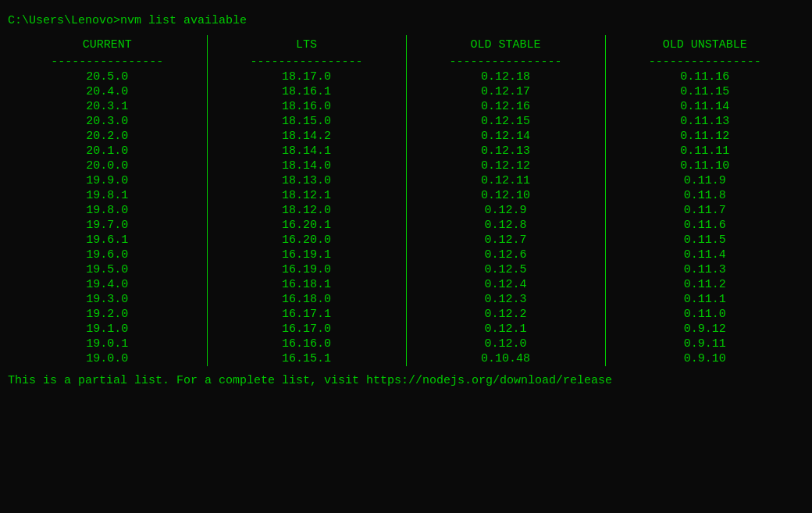 The height and width of the screenshot is (513, 812). What do you see at coordinates (406, 314) in the screenshot?
I see `table-row: 19.2.016.17.10.12.20.11.0` at bounding box center [406, 314].